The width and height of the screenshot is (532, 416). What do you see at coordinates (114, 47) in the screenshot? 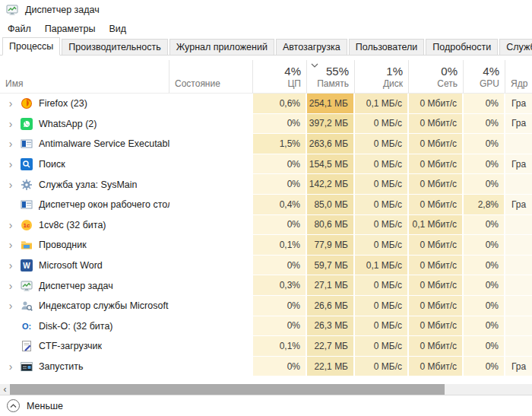
I see `tab-1: Производительность` at bounding box center [114, 47].